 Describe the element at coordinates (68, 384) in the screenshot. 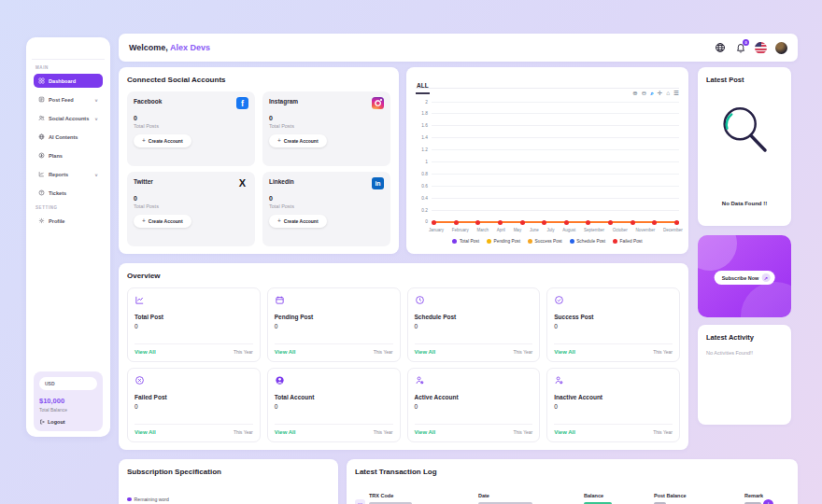

I see `currency-select: USD` at that location.